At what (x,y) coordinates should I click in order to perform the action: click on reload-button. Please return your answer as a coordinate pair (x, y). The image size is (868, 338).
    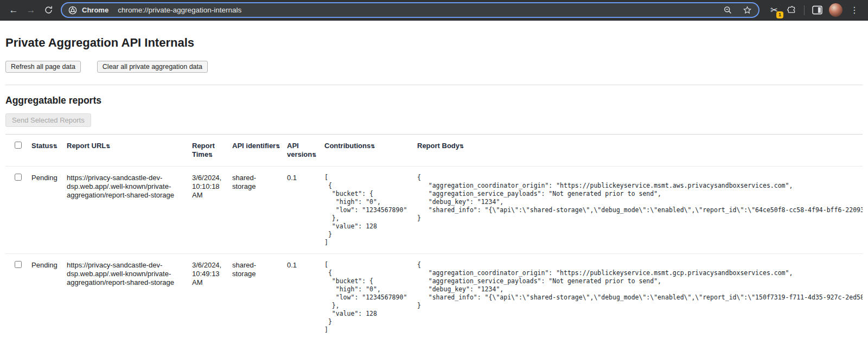
    Looking at the image, I should click on (48, 10).